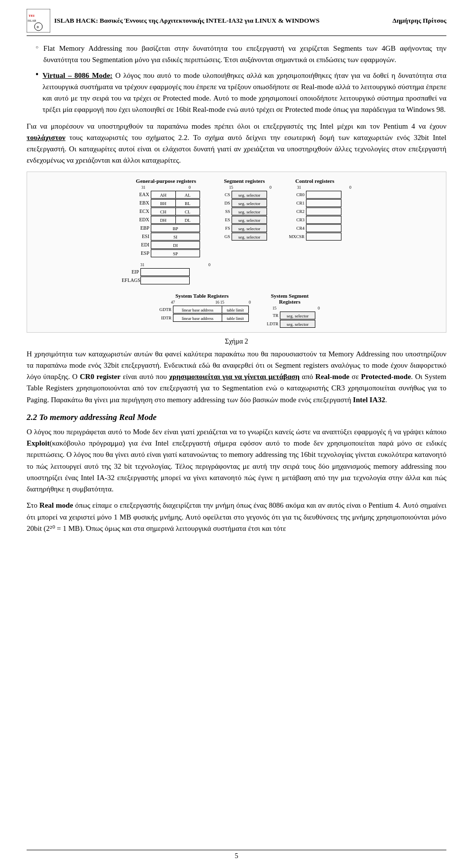 This screenshot has width=473, height=868. What do you see at coordinates (236, 461) in the screenshot?
I see `para3: Ο λόγος που περιγράφεται αυτό το Mode δε…` at bounding box center [236, 461].